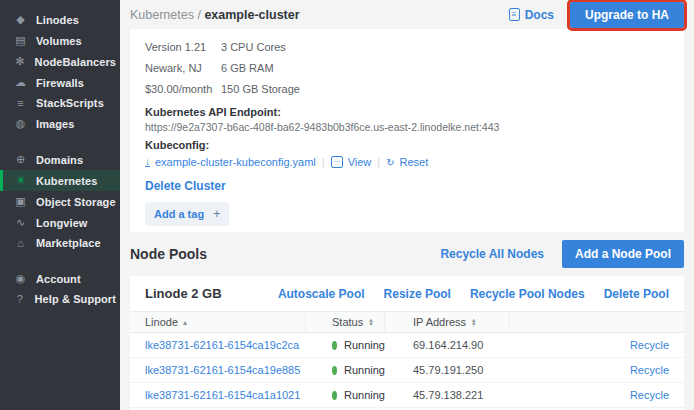 This screenshot has width=694, height=410. Describe the element at coordinates (60, 20) in the screenshot. I see `sidebar-item-linodes: ◆ Linodes` at that location.